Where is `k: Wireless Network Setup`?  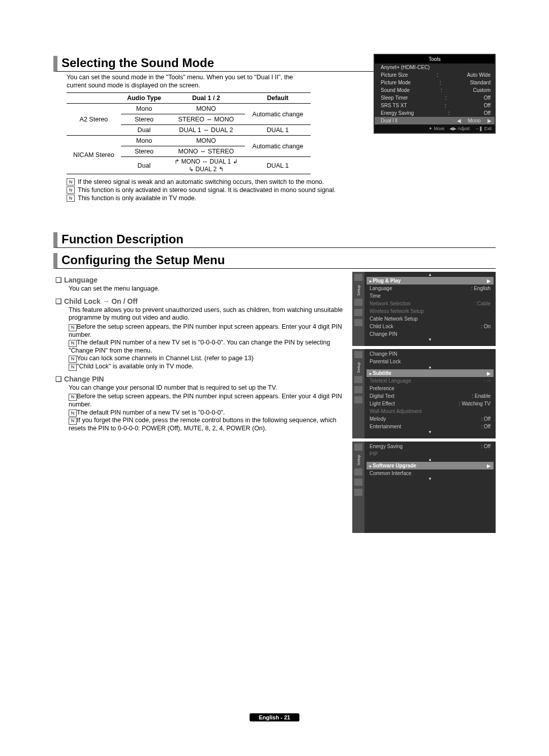
k: Wireless Network Setup is located at coordinates (396, 311).